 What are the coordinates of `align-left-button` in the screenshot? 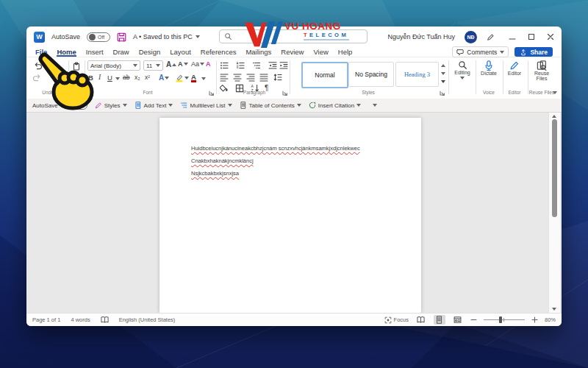 It's located at (224, 77).